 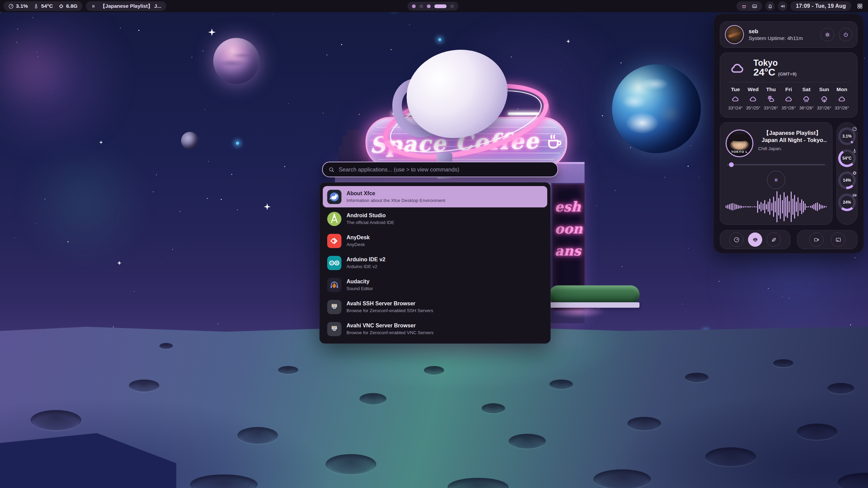 What do you see at coordinates (771, 98) in the screenshot?
I see `forecast-day: Thu 33°/26°` at bounding box center [771, 98].